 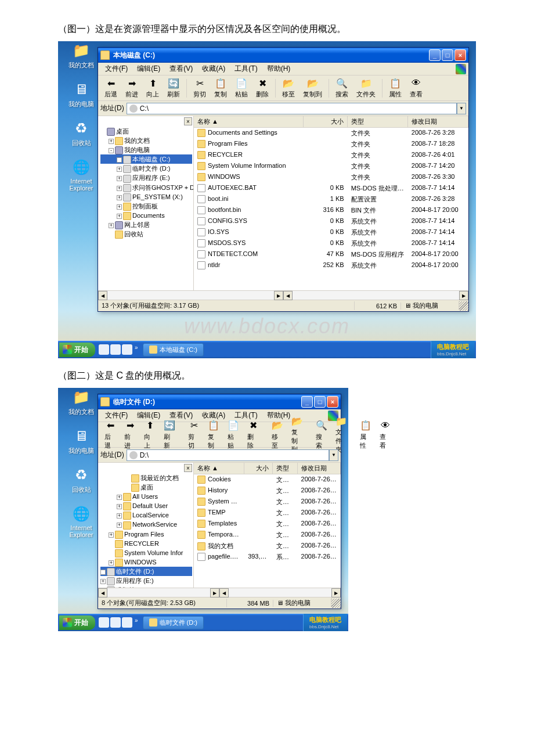 I want to click on file-row: TEMP文件夹2008-7-26 3:30, so click(x=267, y=513).